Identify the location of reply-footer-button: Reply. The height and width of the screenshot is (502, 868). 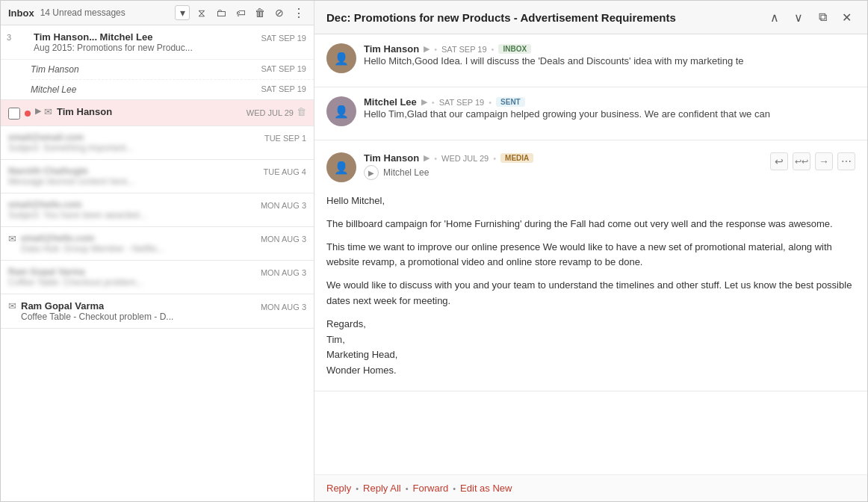
(339, 489).